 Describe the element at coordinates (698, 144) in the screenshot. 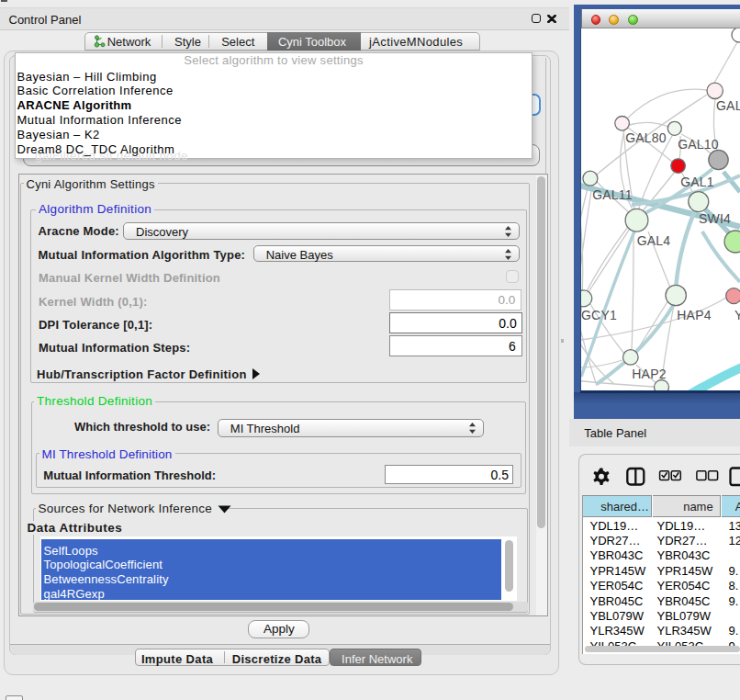

I see `svg-text: GAL10` at that location.